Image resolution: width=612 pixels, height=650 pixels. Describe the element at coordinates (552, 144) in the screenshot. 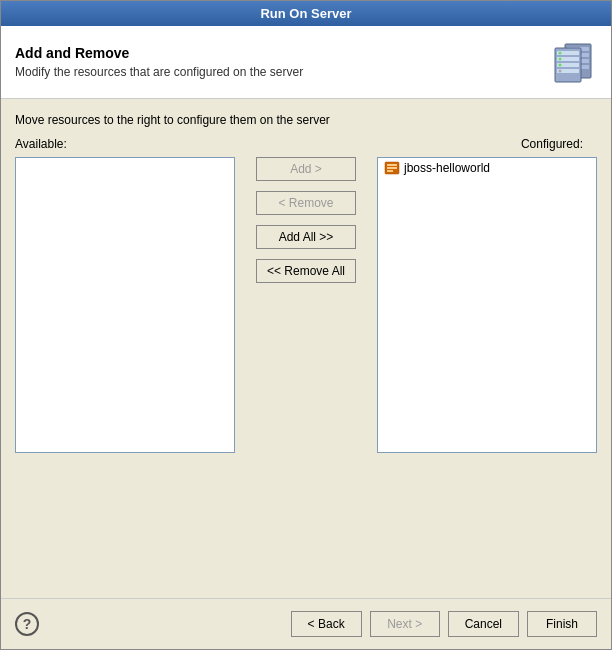

I see `configured-label: Configured:` at that location.